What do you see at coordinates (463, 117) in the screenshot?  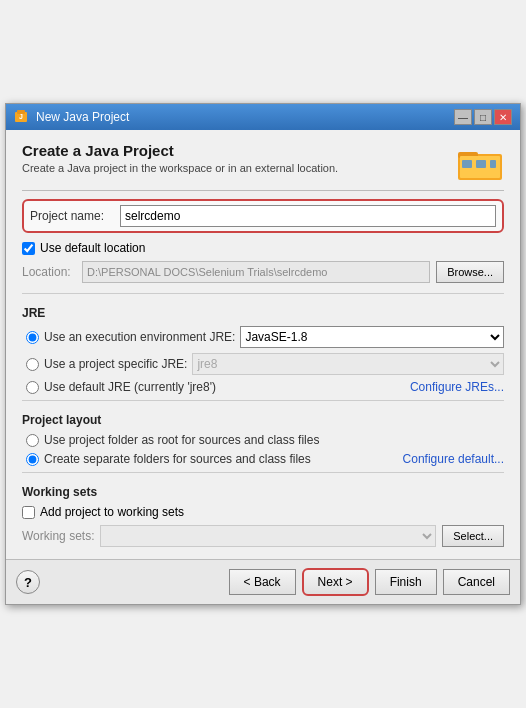 I see `minimize-button: —` at bounding box center [463, 117].